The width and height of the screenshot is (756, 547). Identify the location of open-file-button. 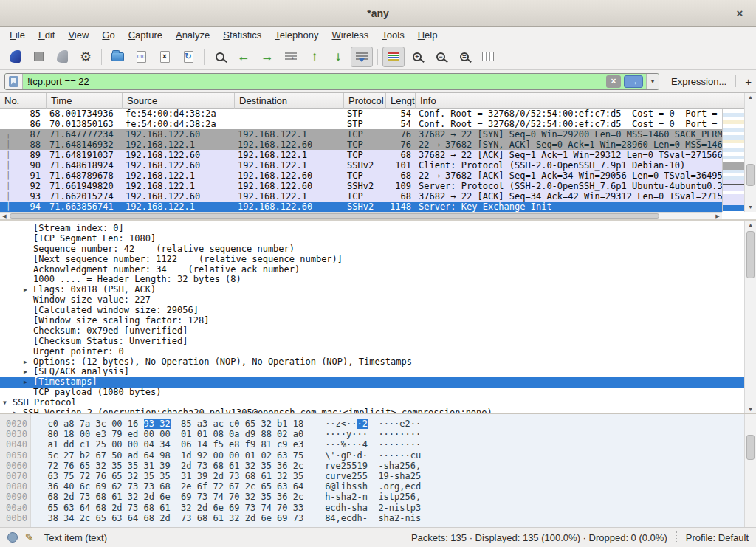
(117, 57).